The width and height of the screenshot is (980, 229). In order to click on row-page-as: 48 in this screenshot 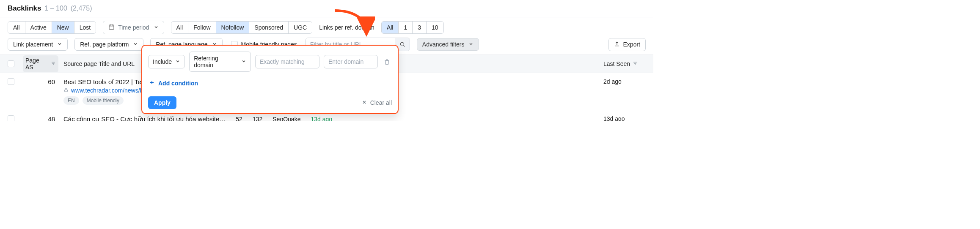, I will do `click(41, 118)`.